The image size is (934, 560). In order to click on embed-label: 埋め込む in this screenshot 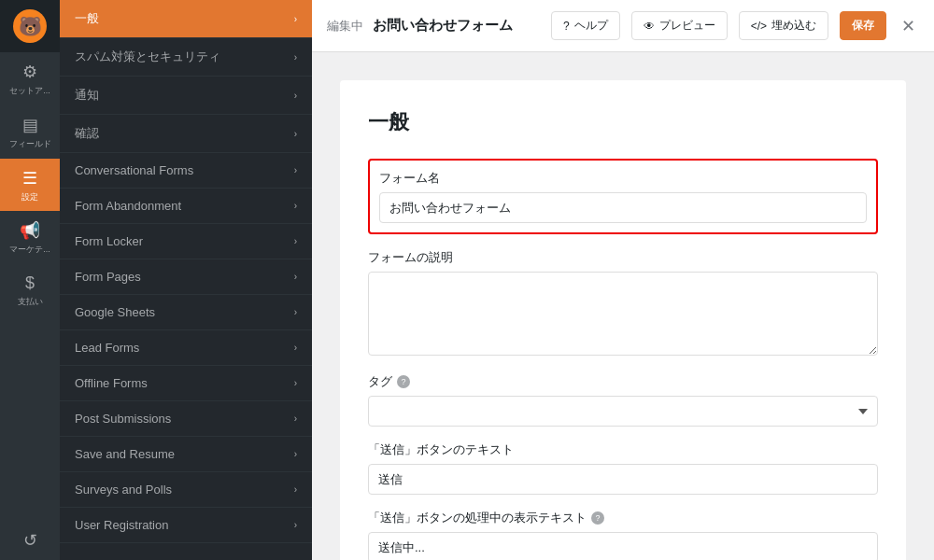, I will do `click(794, 26)`.